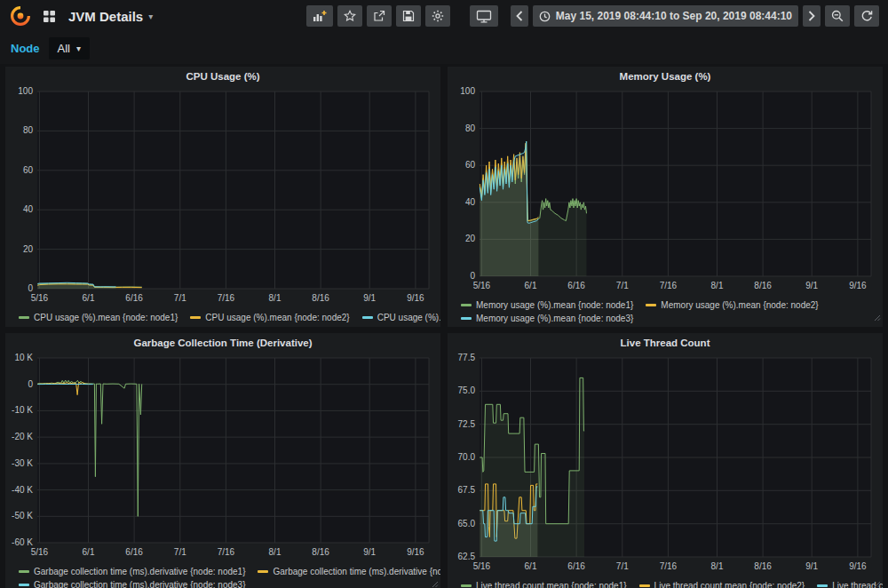 The image size is (888, 588). Describe the element at coordinates (98, 318) in the screenshot. I see `legend-item: CPU usage (%).mean {node: node1}` at that location.